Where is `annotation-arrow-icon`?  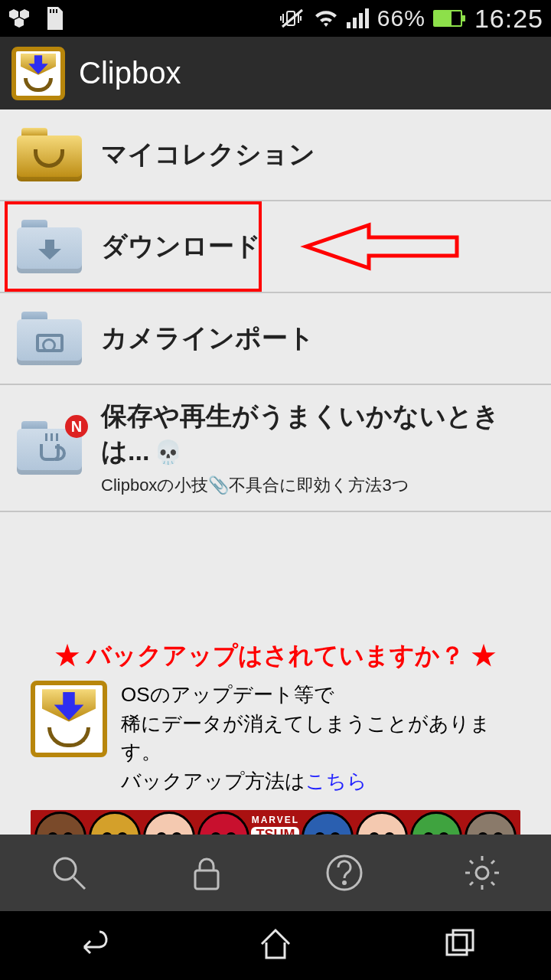 annotation-arrow-icon is located at coordinates (380, 247).